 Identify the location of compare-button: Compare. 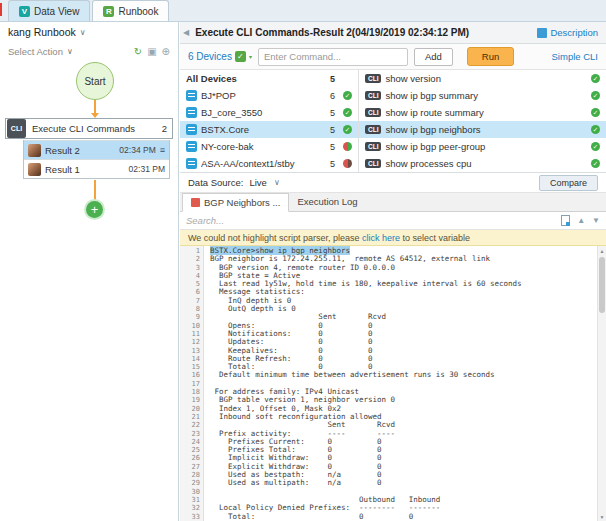
(568, 183).